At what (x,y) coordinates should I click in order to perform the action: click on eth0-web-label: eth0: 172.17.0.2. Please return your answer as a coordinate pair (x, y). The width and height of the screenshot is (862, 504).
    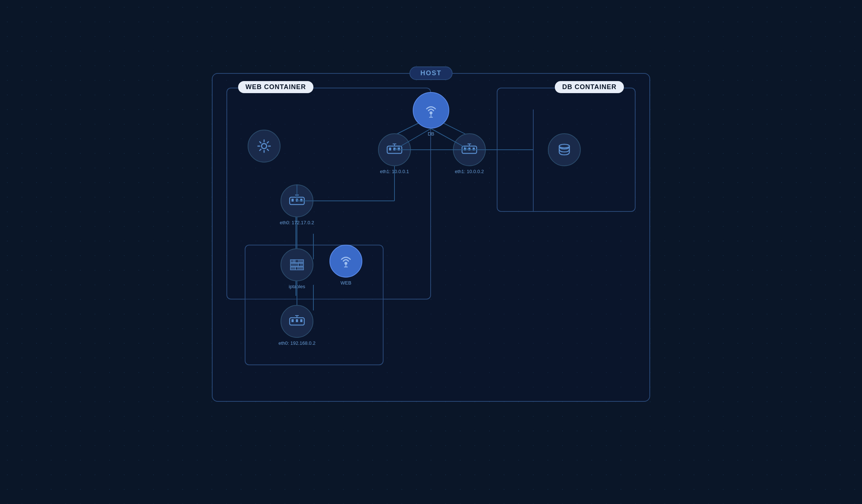
    Looking at the image, I should click on (297, 223).